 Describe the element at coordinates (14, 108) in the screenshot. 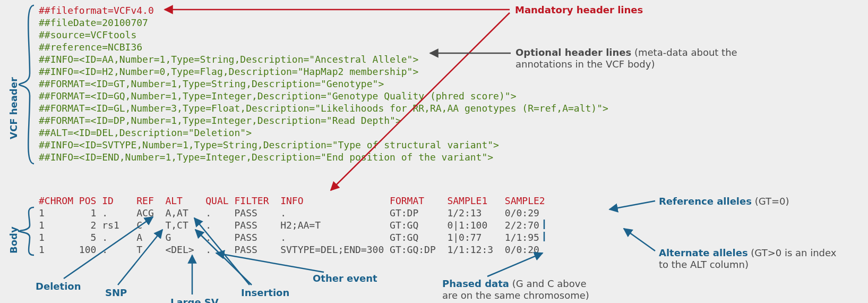

I see `side-label-vcf-header: VCF header` at that location.